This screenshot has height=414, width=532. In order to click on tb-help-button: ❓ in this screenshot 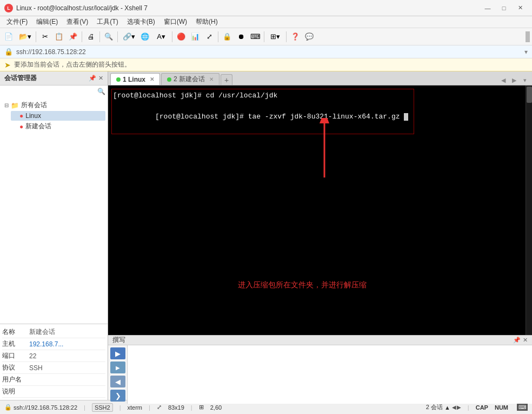, I will do `click(295, 37)`.